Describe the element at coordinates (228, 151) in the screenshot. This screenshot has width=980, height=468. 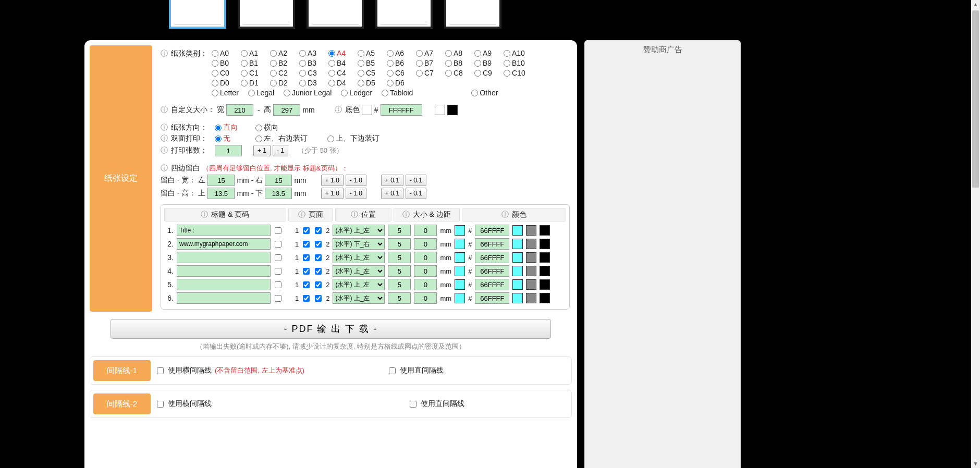
I see `input-copies` at that location.